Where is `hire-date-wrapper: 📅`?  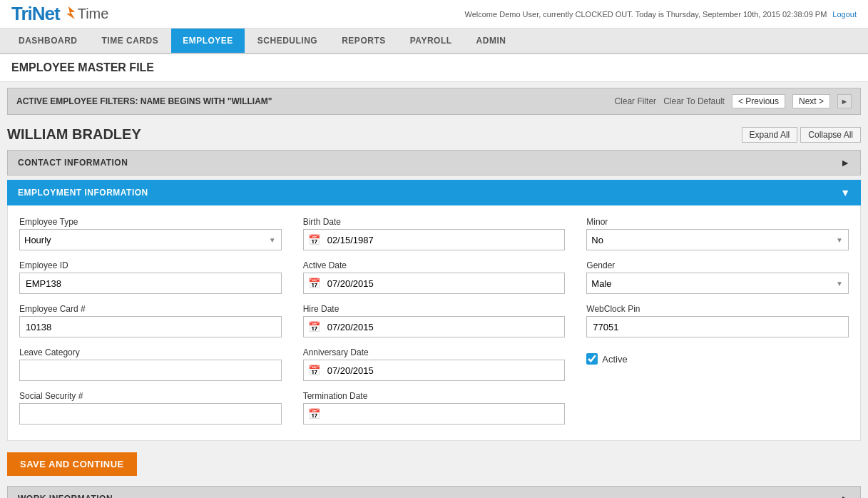 hire-date-wrapper: 📅 is located at coordinates (434, 327).